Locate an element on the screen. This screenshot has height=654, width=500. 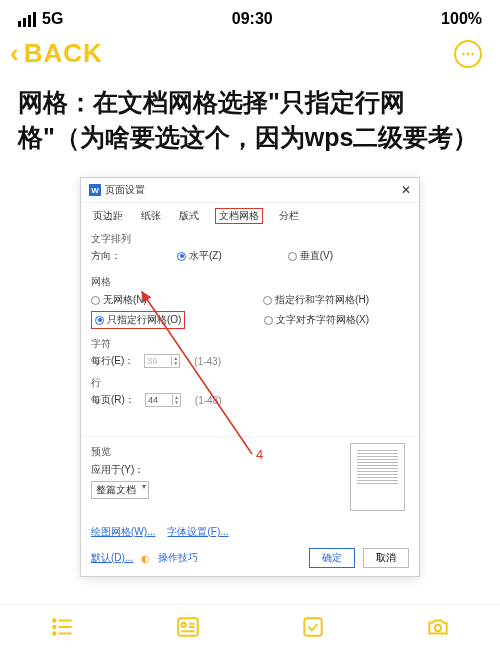
dialog-footer: 默认(D)... ◐ 操作技巧 确定 取消 is located at coordinates (250, 559).